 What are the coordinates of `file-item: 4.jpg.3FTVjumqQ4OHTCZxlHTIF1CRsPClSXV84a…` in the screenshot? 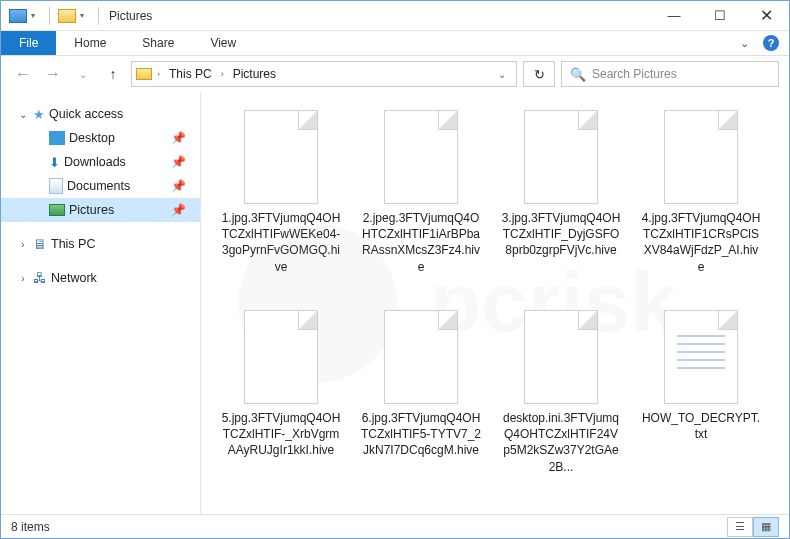 It's located at (701, 204).